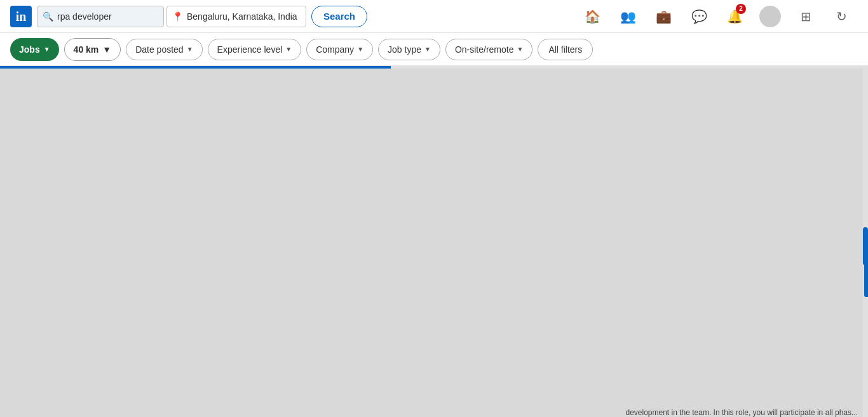 This screenshot has width=868, height=417. I want to click on nav-icons: 🏠 👥 💼 💬 🔔 2 ⊞ ↻, so click(717, 17).